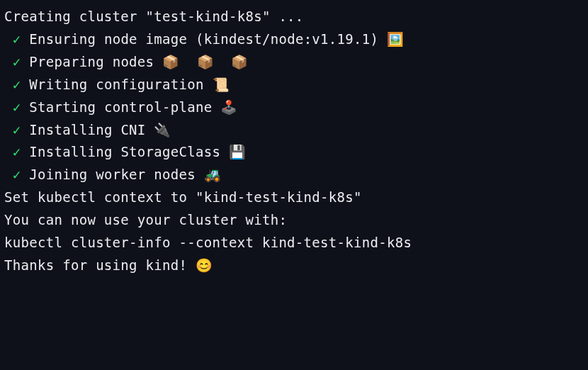 Image resolution: width=588 pixels, height=370 pixels. Describe the element at coordinates (294, 243) in the screenshot. I see `kubectl-command-line: kubectl cluster-info --context kind-test…` at that location.